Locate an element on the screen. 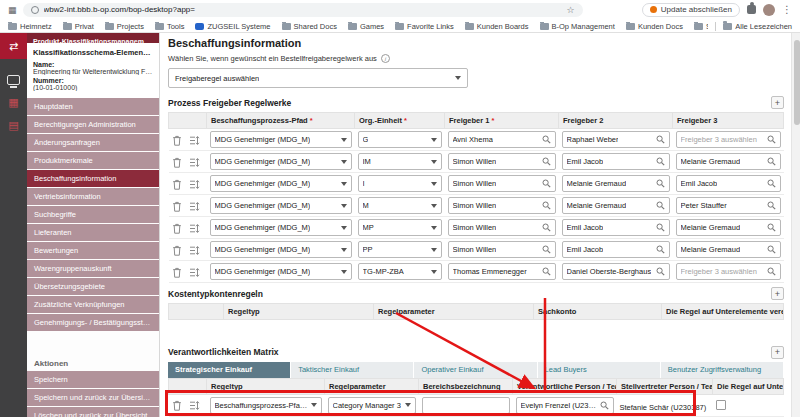 This screenshot has height=417, width=800. responsible-person-field: Evelyn Frenzel (U230160) is located at coordinates (565, 406).